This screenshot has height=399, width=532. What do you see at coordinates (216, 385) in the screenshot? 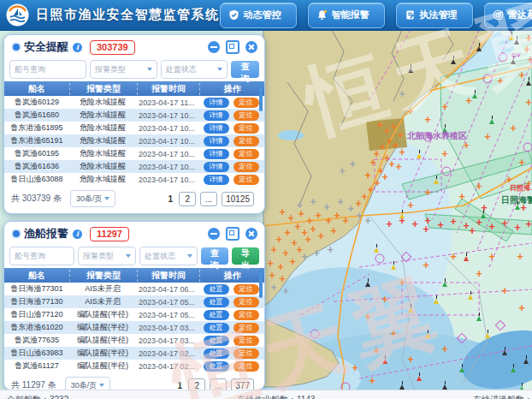
I see `pager: 1 2 ... 377` at bounding box center [216, 385].